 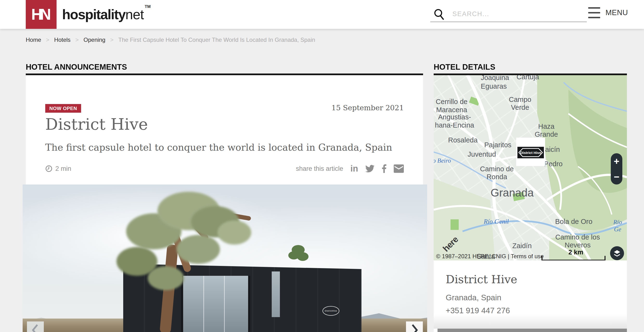 What do you see at coordinates (189, 261) in the screenshot?
I see `photo-olive-tree` at bounding box center [189, 261].